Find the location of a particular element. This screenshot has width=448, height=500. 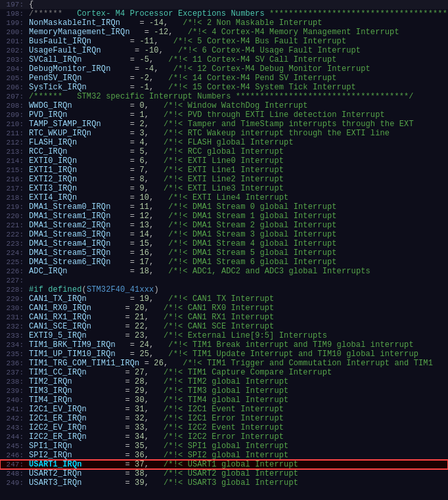

line-content: I2C2_EV_IRQn = 33, /*!< I2C2 Event Inter… is located at coordinates (237, 428).